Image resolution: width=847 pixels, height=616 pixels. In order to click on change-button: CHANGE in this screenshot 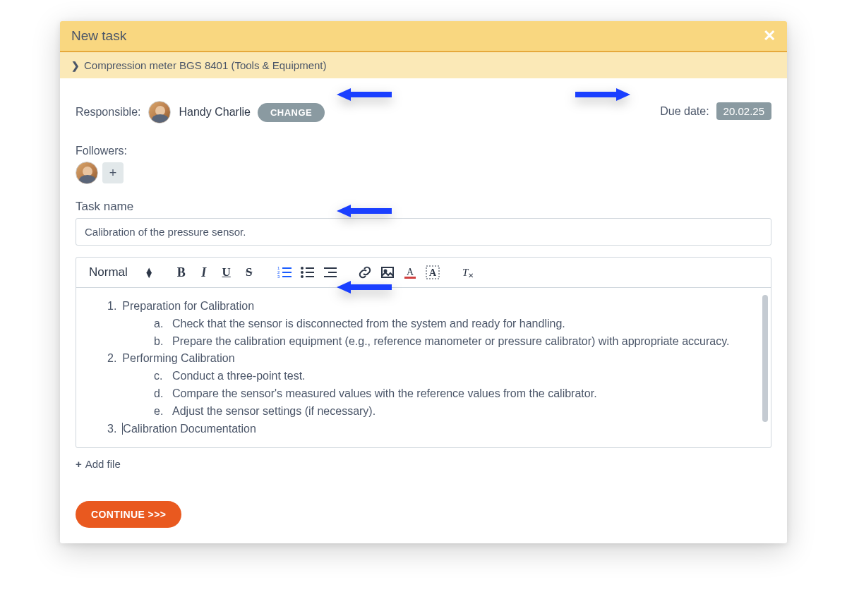, I will do `click(291, 113)`.